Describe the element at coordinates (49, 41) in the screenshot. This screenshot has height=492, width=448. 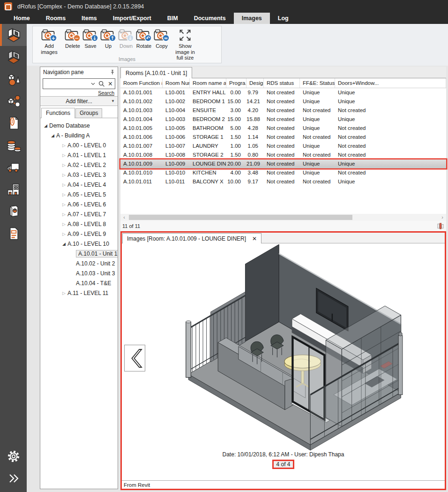
I see `ribbon-button-add-images: + Add images` at that location.